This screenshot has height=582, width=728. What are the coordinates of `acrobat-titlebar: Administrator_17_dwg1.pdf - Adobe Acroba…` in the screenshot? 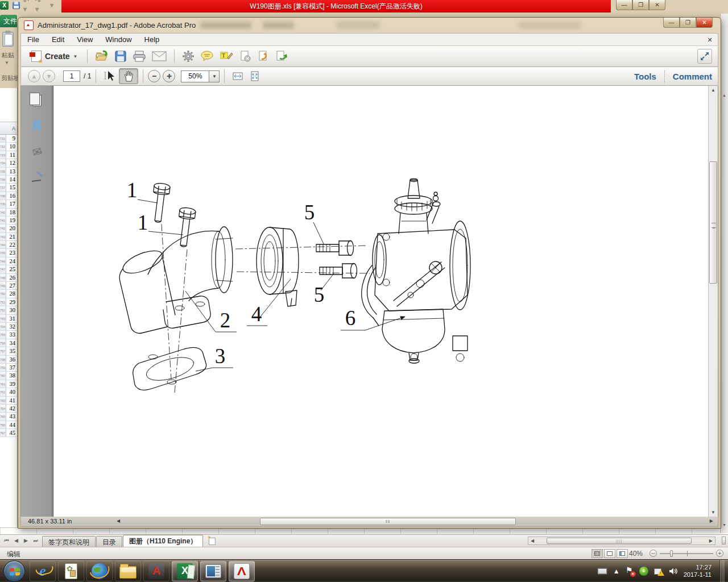 It's located at (370, 25).